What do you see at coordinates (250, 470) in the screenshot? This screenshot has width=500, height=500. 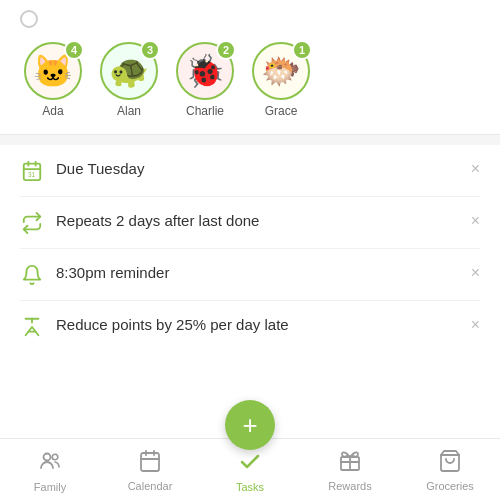 I see `nav-item-tasks: Tasks` at bounding box center [250, 470].